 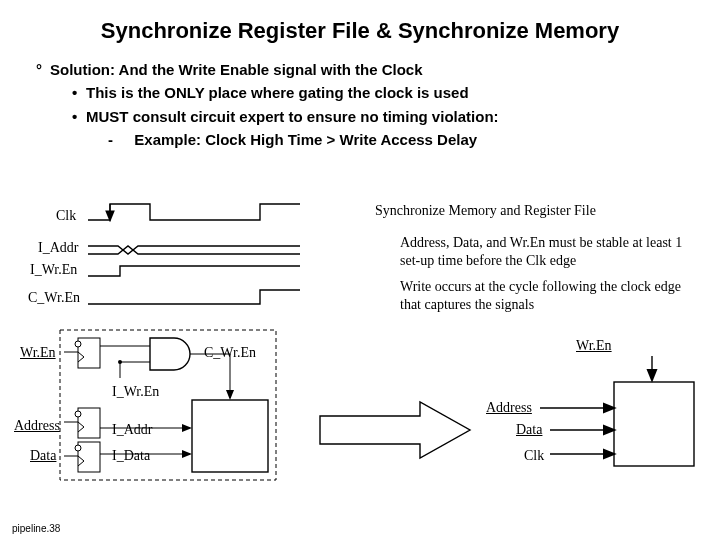 What do you see at coordinates (236, 70) in the screenshot?
I see `bullet-1: Solution: And the Write Enable signal wi…` at bounding box center [236, 70].